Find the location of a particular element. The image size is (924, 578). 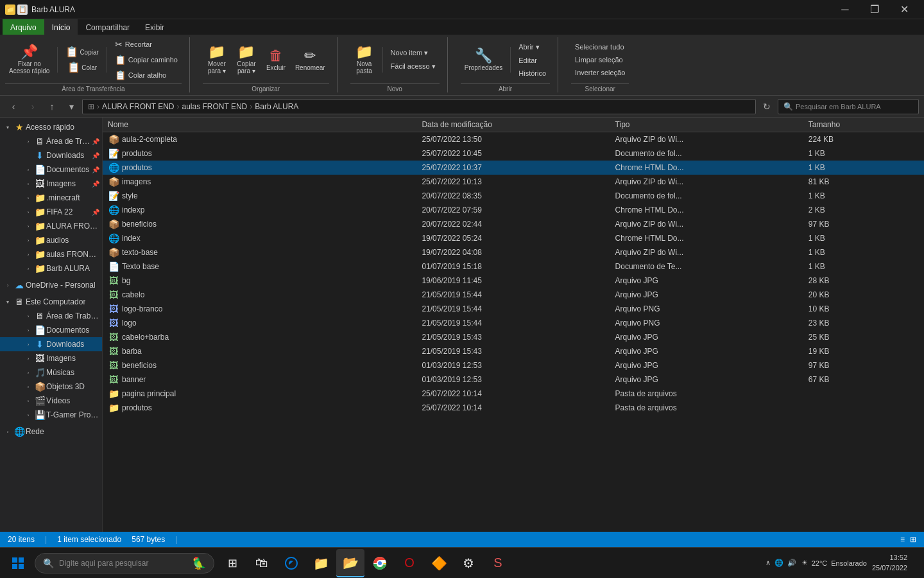

table-row: 📦 imagens 25/07/2022 10:13 Arquivo ZIP d… is located at coordinates (513, 182).